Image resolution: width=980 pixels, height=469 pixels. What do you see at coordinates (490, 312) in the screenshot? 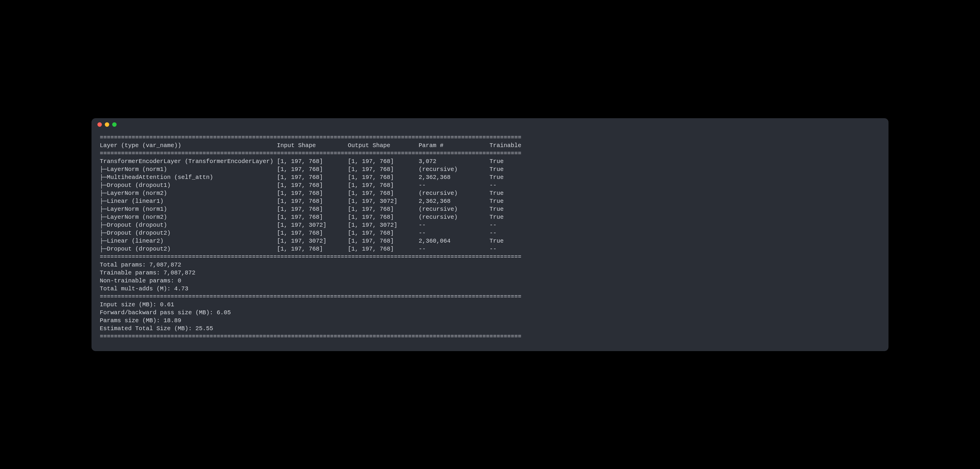
I see `summary-line: Forward/backward pass size (MB): 6.05` at bounding box center [490, 312].